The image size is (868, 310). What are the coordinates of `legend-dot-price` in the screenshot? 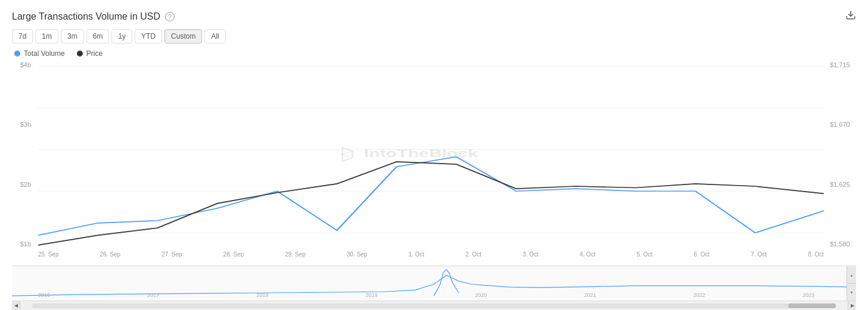 It's located at (80, 54).